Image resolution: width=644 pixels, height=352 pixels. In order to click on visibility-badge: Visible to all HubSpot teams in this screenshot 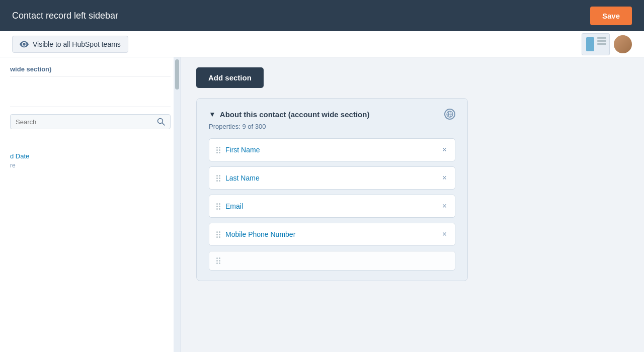, I will do `click(70, 44)`.